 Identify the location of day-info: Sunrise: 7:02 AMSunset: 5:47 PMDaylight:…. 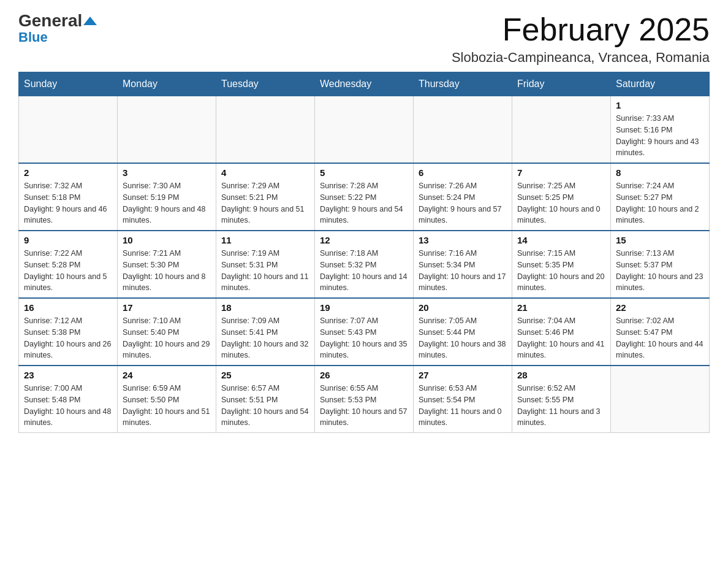
(660, 339).